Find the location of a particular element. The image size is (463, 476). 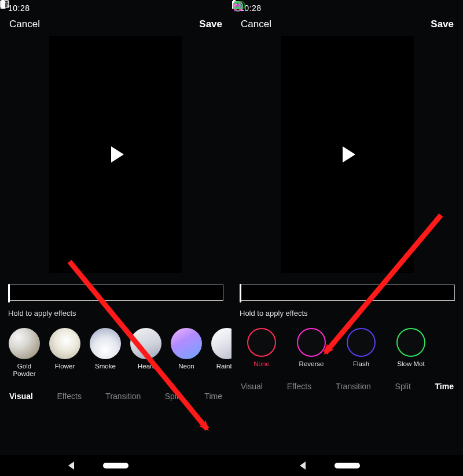

reverse-icon is located at coordinates (311, 342).